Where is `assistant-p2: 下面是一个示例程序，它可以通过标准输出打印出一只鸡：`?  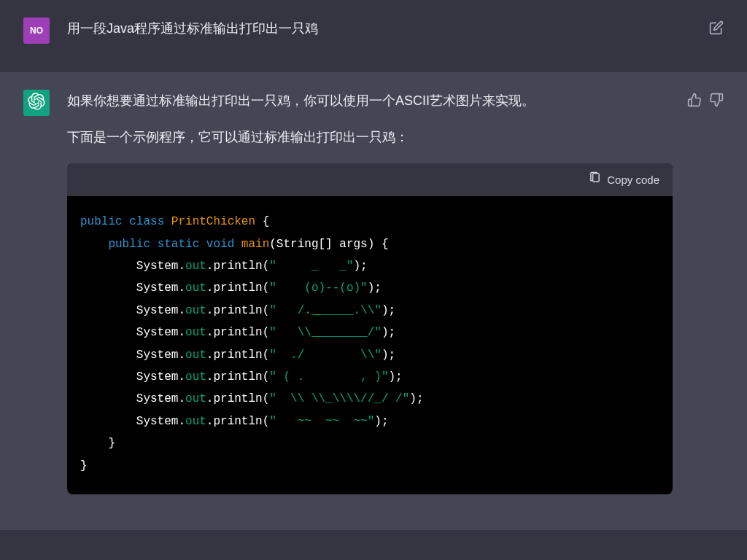 assistant-p2: 下面是一个示例程序，它可以通过标准输出打印出一只鸡： is located at coordinates (370, 137).